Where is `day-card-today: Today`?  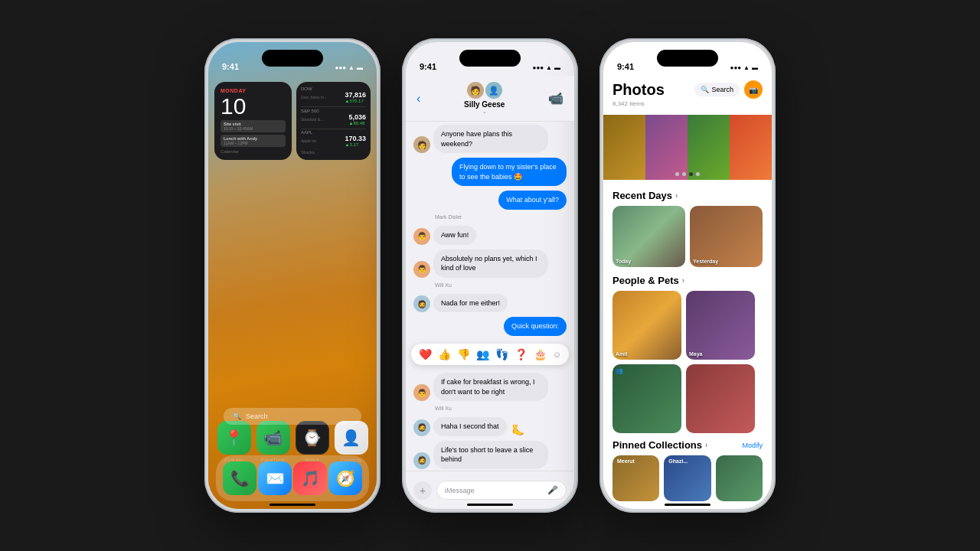
day-card-today: Today is located at coordinates (649, 236).